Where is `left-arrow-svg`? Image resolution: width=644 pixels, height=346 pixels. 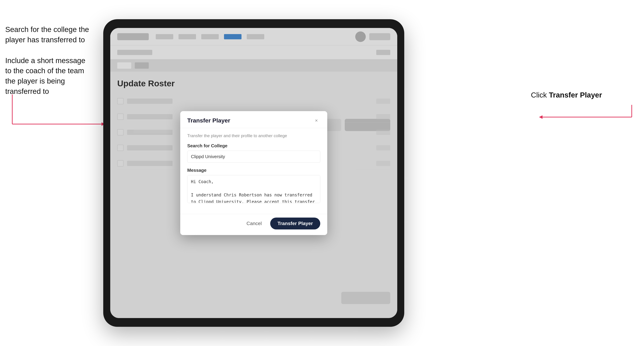 left-arrow-svg is located at coordinates (55, 112).